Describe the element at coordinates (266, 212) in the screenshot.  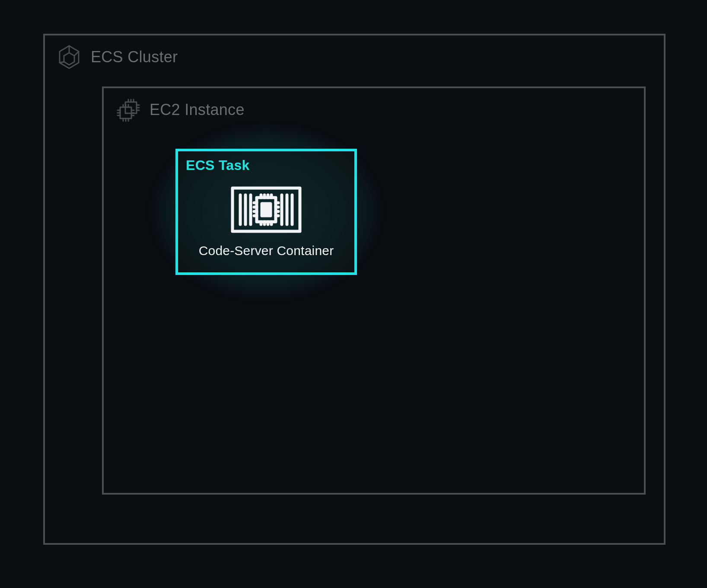
I see `ecs-task-glow: ECS Task` at that location.